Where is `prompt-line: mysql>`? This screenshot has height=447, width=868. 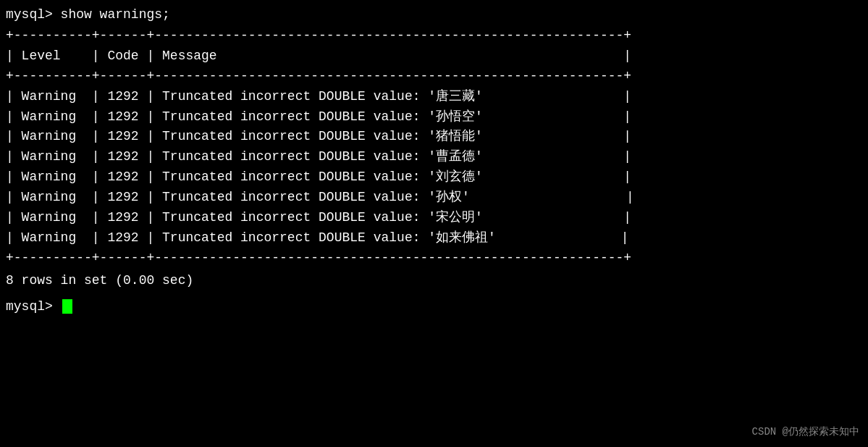
prompt-line: mysql> is located at coordinates (434, 306).